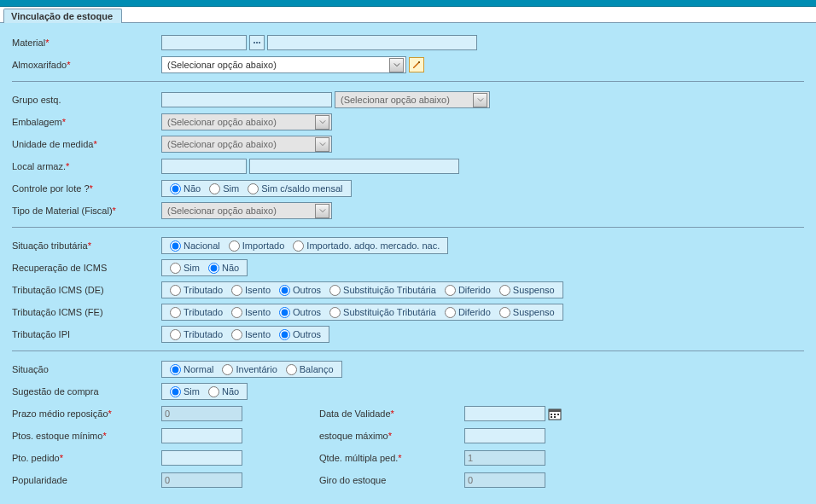 This screenshot has width=816, height=504. I want to click on row-sugestao-compra: Sugestão de compra SimNão, so click(408, 391).